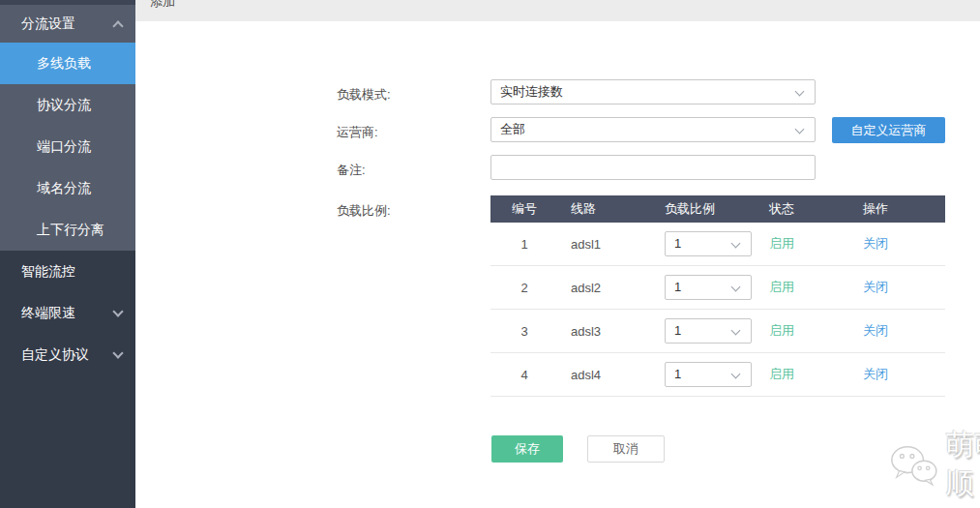 The height and width of the screenshot is (508, 980). Describe the element at coordinates (68, 314) in the screenshot. I see `sidebar-item-terminal-limit: 终端限速` at that location.